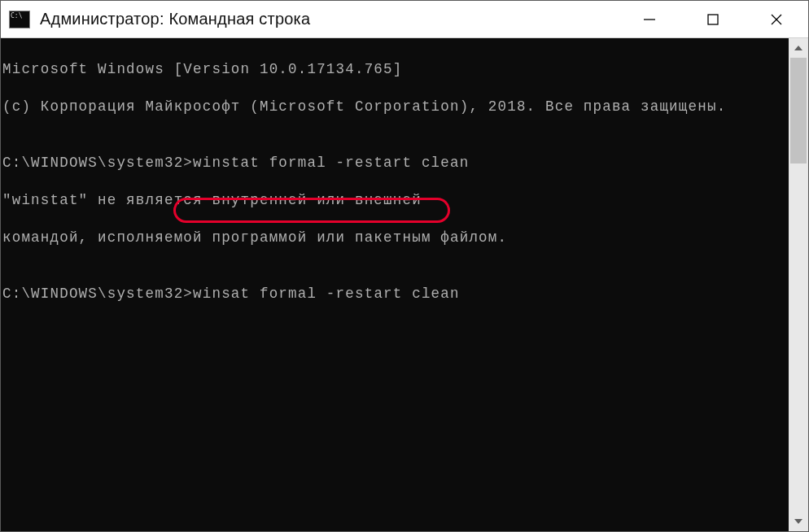  What do you see at coordinates (798, 111) in the screenshot?
I see `scroll-thumb` at bounding box center [798, 111].